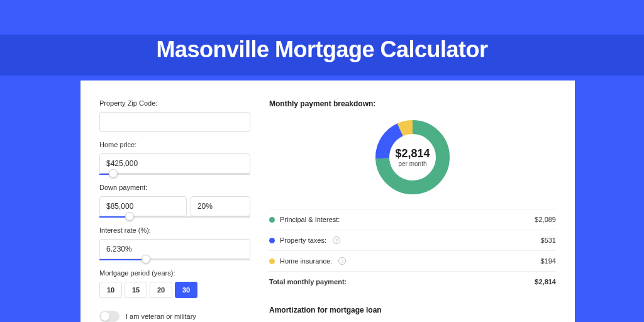 The height and width of the screenshot is (322, 644). I want to click on period-button-group: 10 15 20 30, so click(175, 290).